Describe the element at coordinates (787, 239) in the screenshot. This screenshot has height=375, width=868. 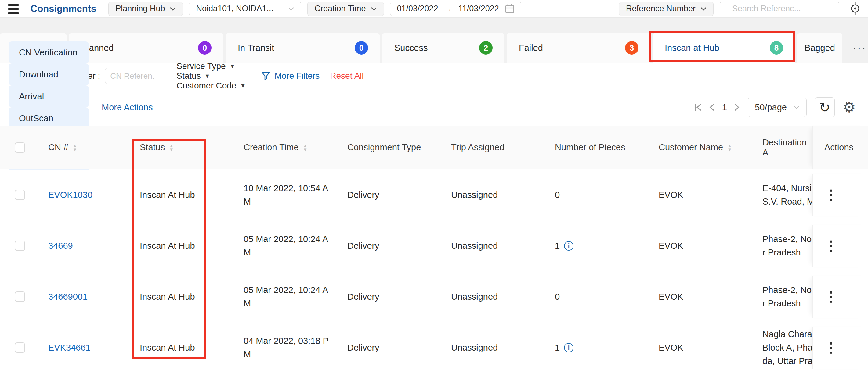
I see `destination-line: Phase-2, Noi` at that location.